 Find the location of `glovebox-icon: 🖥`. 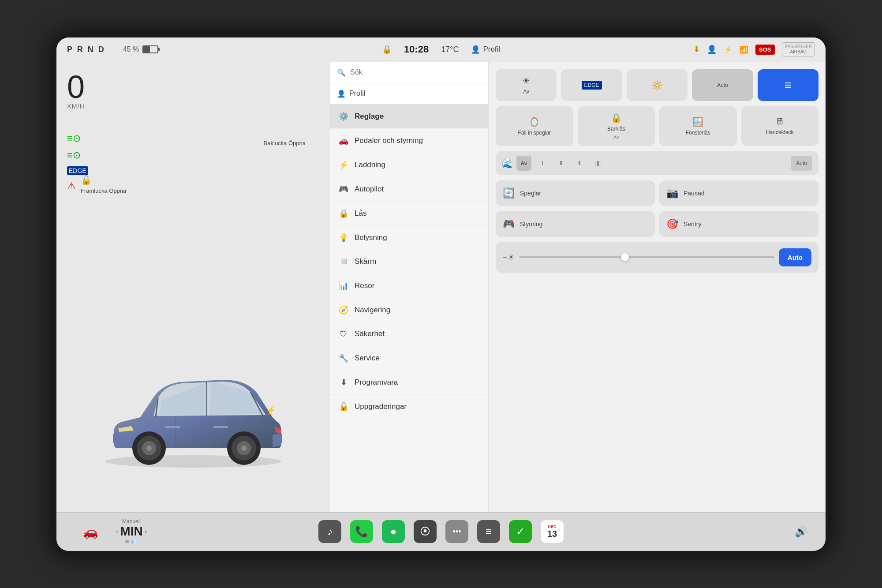

glovebox-icon: 🖥 is located at coordinates (780, 122).